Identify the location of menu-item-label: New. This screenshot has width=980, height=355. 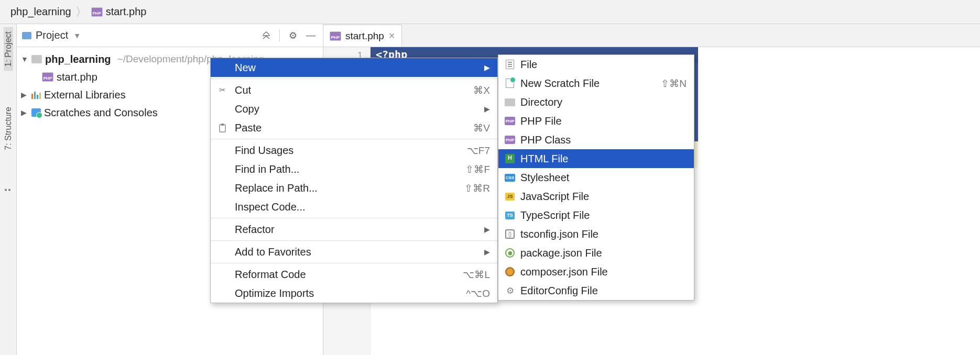
(354, 68).